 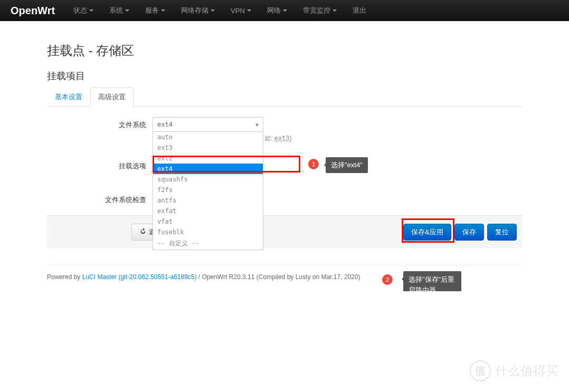 What do you see at coordinates (83, 11) in the screenshot?
I see `nav-item-0: 状态` at bounding box center [83, 11].